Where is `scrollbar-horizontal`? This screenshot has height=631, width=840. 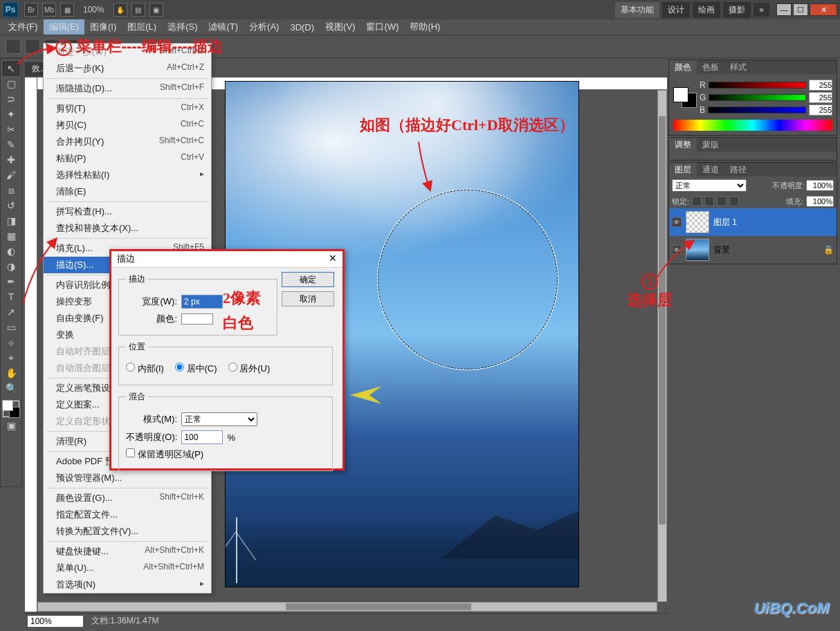 scrollbar-horizontal is located at coordinates (347, 607).